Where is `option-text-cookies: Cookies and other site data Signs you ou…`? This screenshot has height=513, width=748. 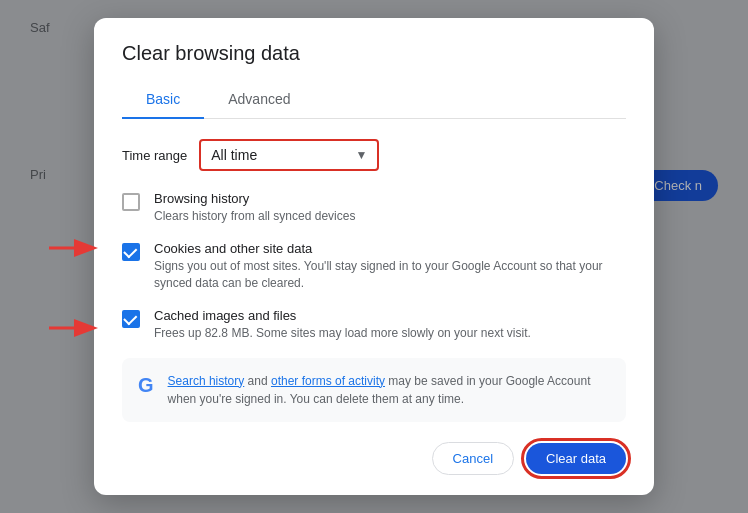
option-text-cookies: Cookies and other site data Signs you ou… is located at coordinates (390, 266).